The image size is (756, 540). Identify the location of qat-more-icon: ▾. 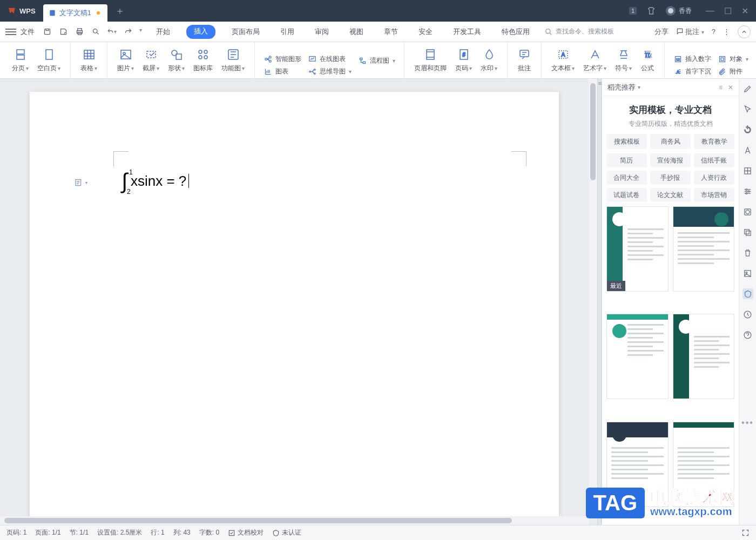
(140, 32).